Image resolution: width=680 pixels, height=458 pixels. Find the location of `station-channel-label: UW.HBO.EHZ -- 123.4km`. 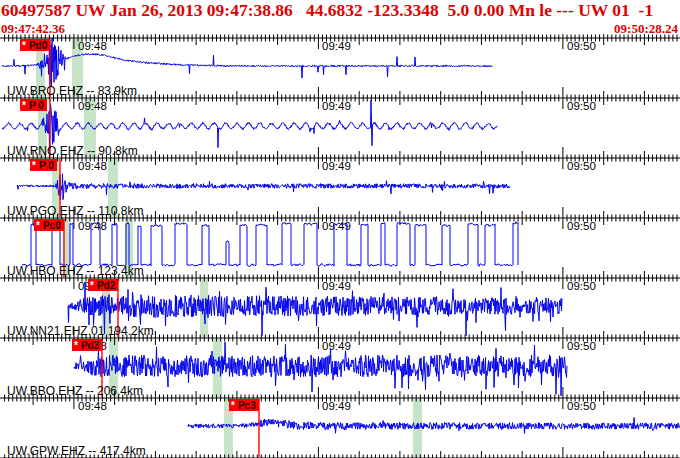

station-channel-label: UW.HBO.EHZ -- 123.4km is located at coordinates (76, 271).